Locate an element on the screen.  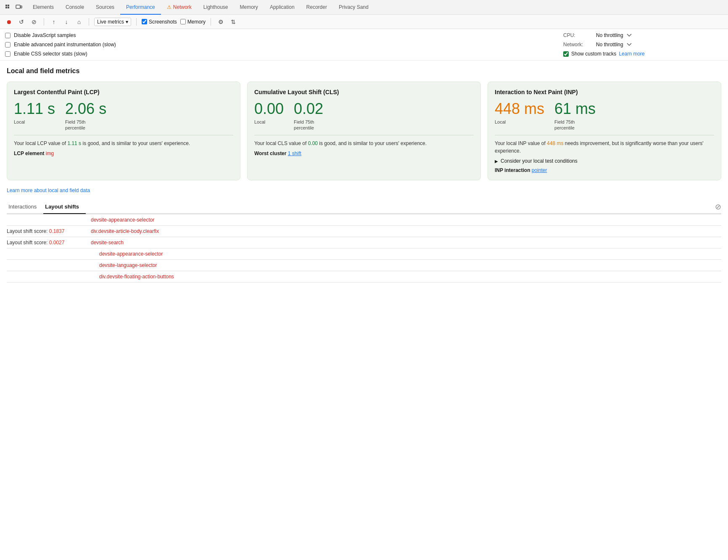
enable-advanced-paint-text: Enable advanced paint instrumentation (s… is located at coordinates (65, 45).